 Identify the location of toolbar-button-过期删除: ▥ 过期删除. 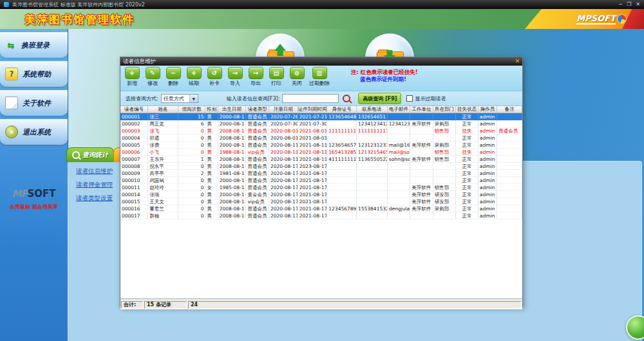
(319, 77).